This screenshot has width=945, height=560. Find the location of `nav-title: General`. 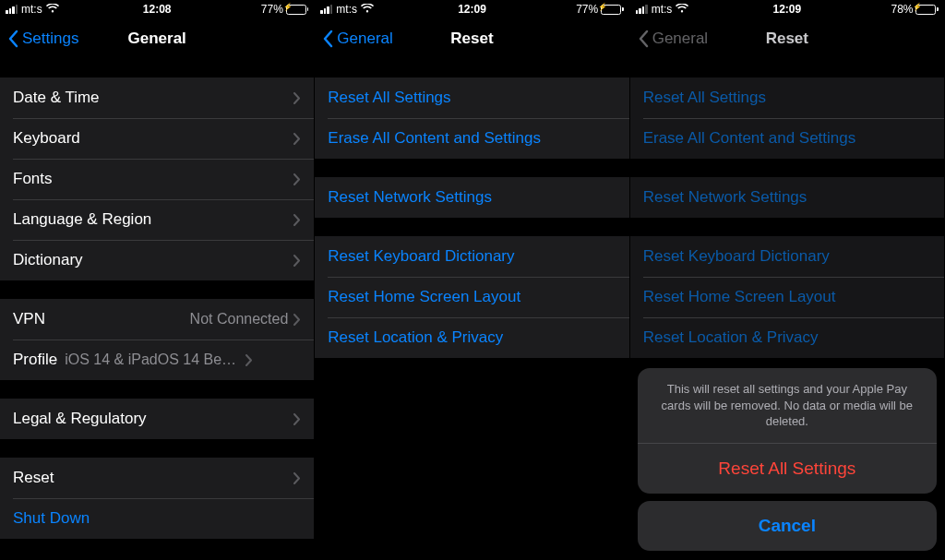

nav-title: General is located at coordinates (157, 39).